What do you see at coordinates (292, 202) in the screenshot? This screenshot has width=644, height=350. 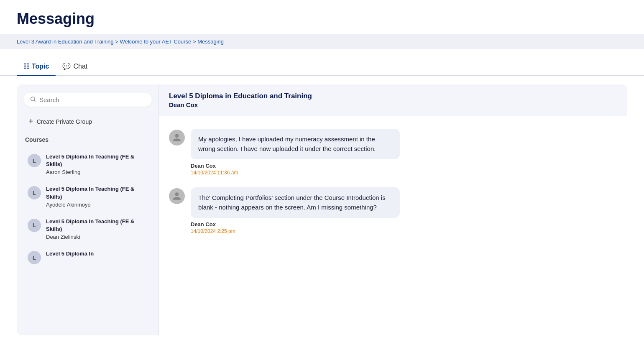 I see `message-text: The' Completing Portfolios' section unde…` at bounding box center [292, 202].